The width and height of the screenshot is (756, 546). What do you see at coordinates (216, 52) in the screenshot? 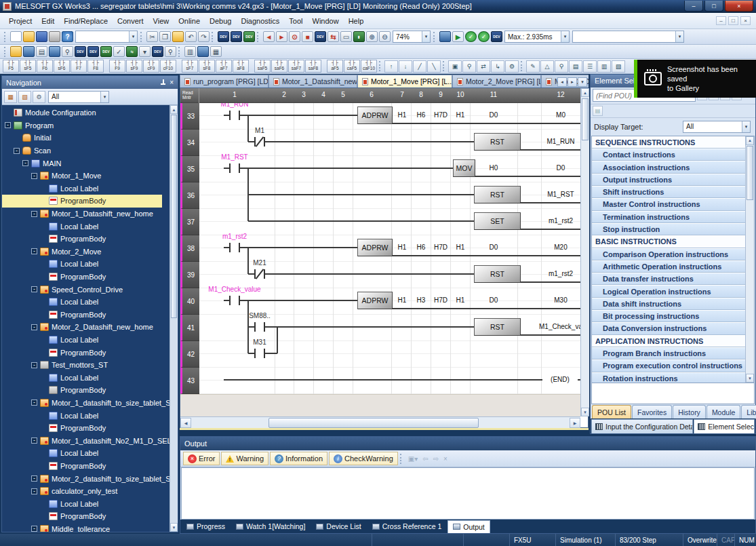
I see `note-display-icon: ▦` at bounding box center [216, 52].